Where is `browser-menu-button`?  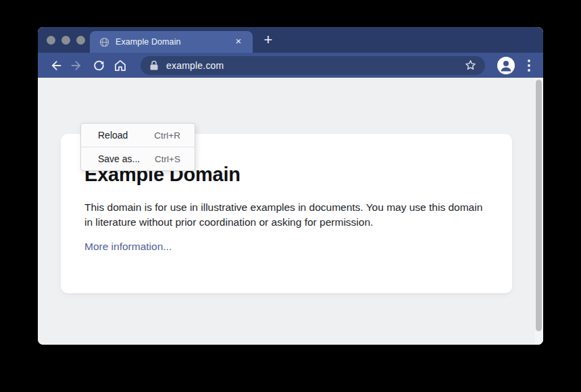 browser-menu-button is located at coordinates (529, 66).